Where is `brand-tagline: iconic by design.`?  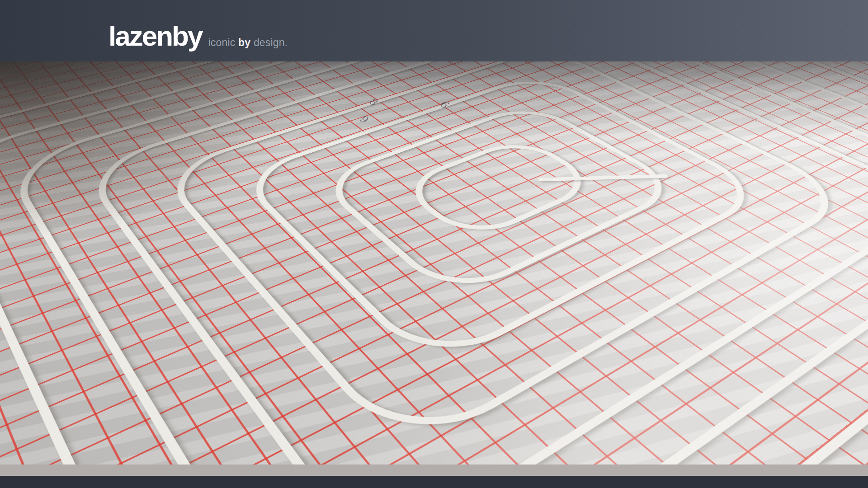
brand-tagline: iconic by design. is located at coordinates (248, 42).